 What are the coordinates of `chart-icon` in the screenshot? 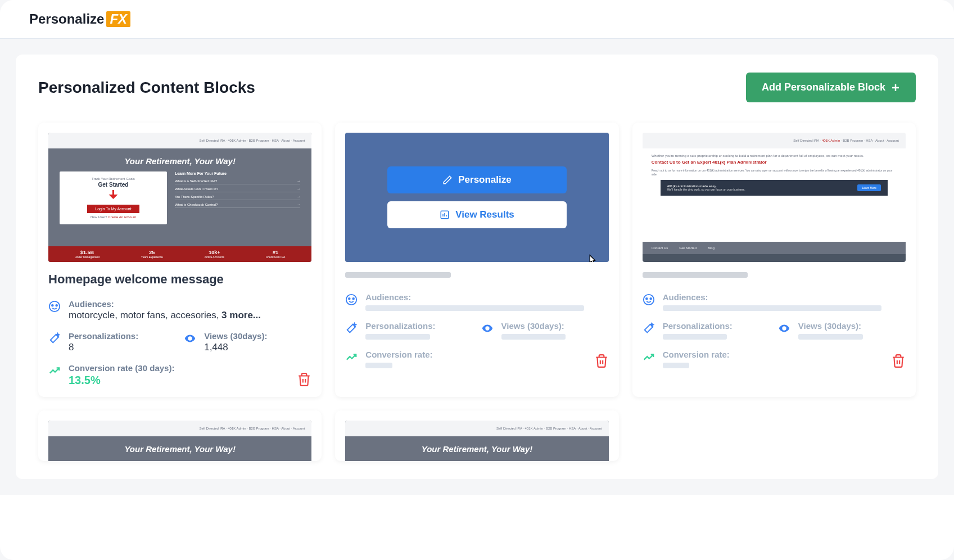 It's located at (445, 215).